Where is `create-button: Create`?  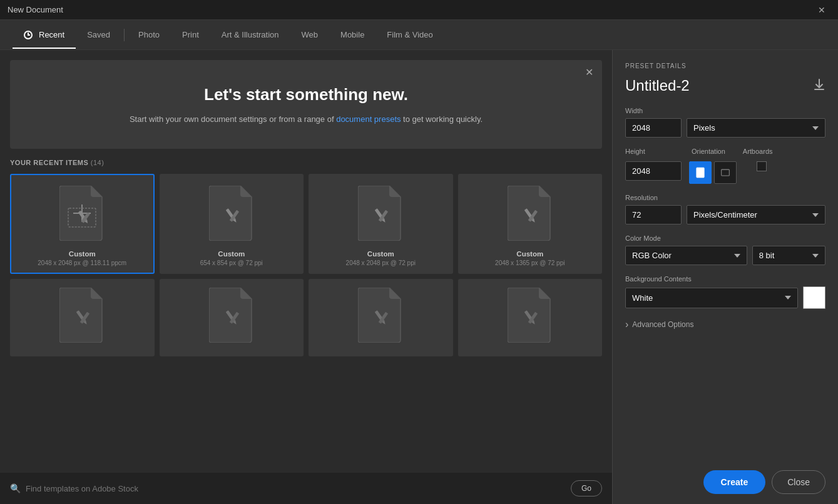
create-button: Create is located at coordinates (735, 482).